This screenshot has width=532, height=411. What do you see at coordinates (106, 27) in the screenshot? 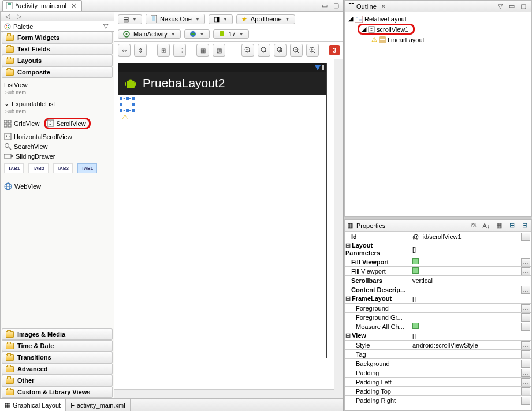
I see `palette-menu-icon: ▽` at bounding box center [106, 27].